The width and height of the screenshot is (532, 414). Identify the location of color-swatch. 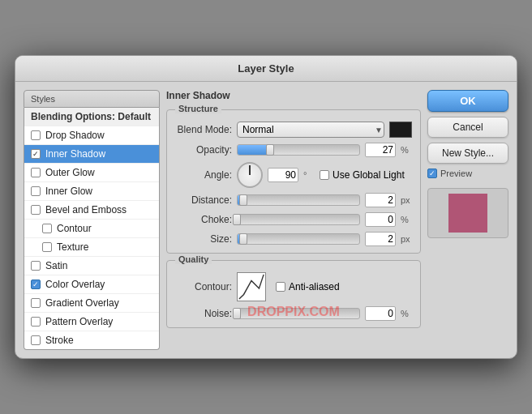
(401, 130).